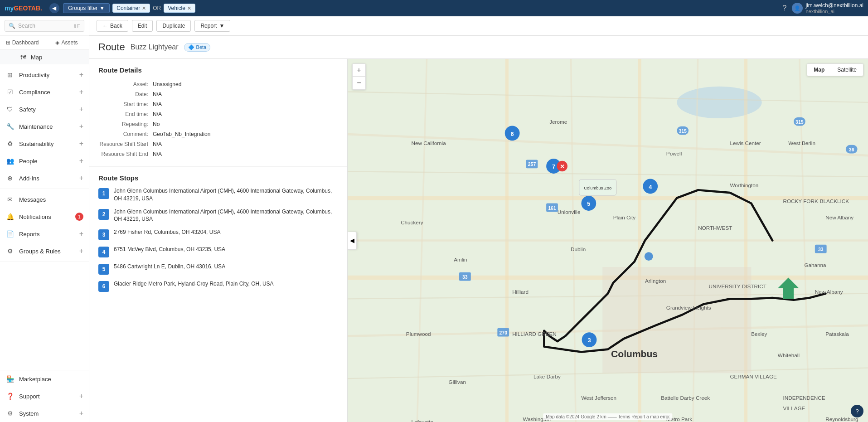 This screenshot has width=868, height=422. I want to click on edit-button: Edit, so click(142, 26).